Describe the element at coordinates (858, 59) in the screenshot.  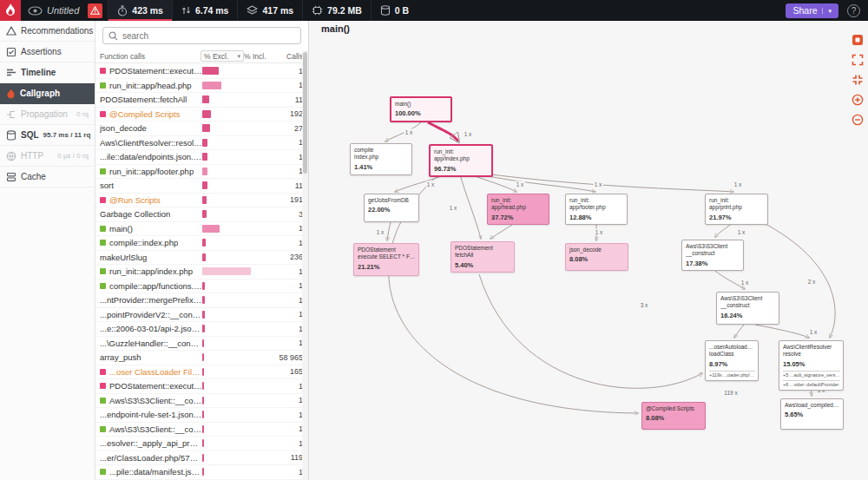
I see `fullscreen-button` at that location.